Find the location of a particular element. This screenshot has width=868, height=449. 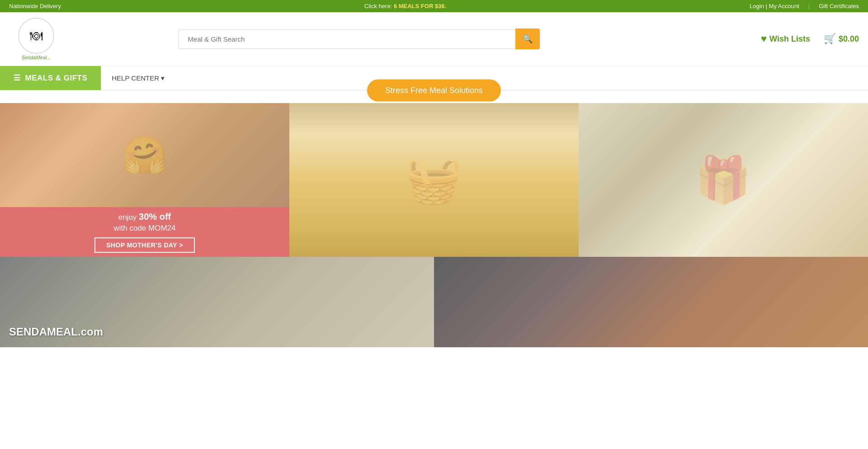

search-input is located at coordinates (347, 39).